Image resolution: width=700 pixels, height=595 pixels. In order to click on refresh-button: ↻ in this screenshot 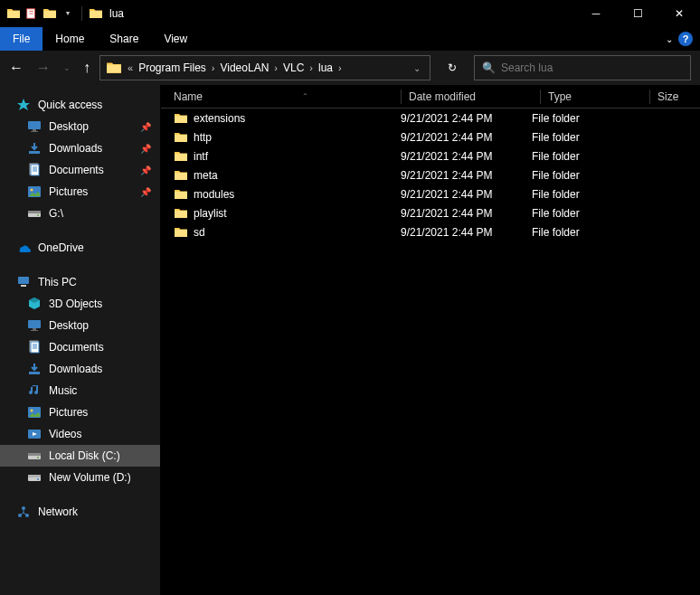, I will do `click(452, 68)`.